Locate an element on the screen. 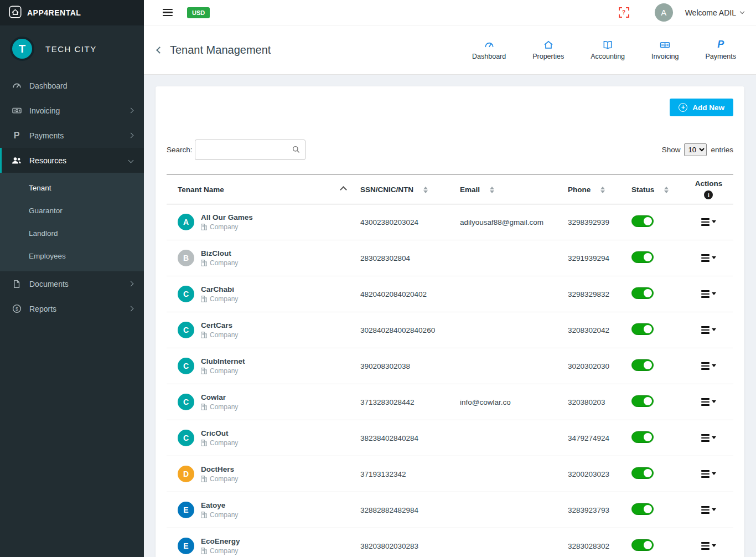 Image resolution: width=756 pixels, height=557 pixels. column-header-email: Email is located at coordinates (514, 189).